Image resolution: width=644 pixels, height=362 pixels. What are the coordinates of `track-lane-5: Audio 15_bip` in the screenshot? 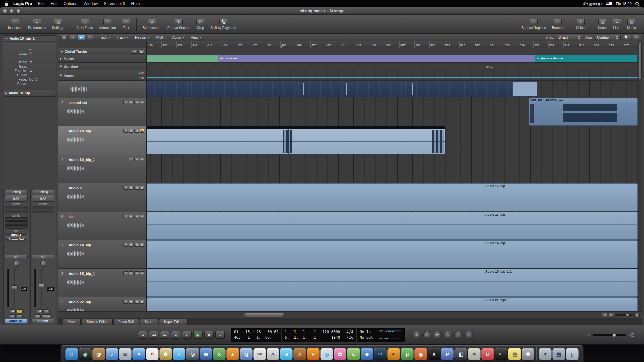 It's located at (392, 198).